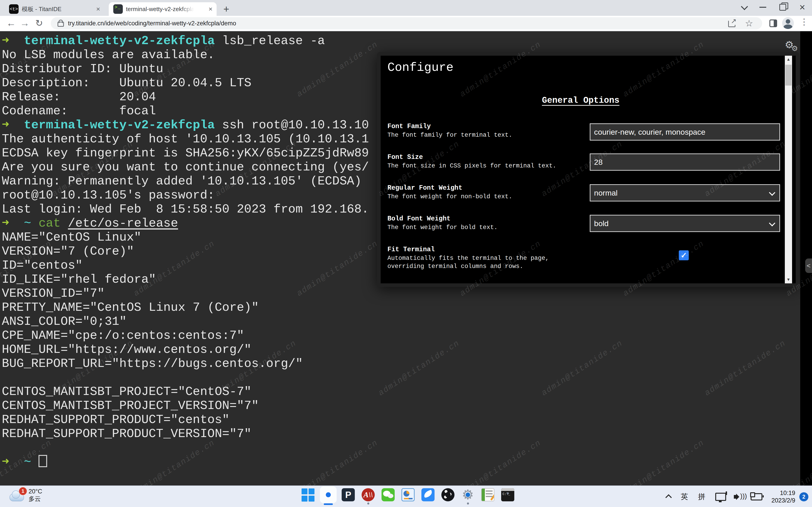 Image resolution: width=812 pixels, height=507 pixels. Describe the element at coordinates (25, 23) in the screenshot. I see `forward-button: →` at that location.